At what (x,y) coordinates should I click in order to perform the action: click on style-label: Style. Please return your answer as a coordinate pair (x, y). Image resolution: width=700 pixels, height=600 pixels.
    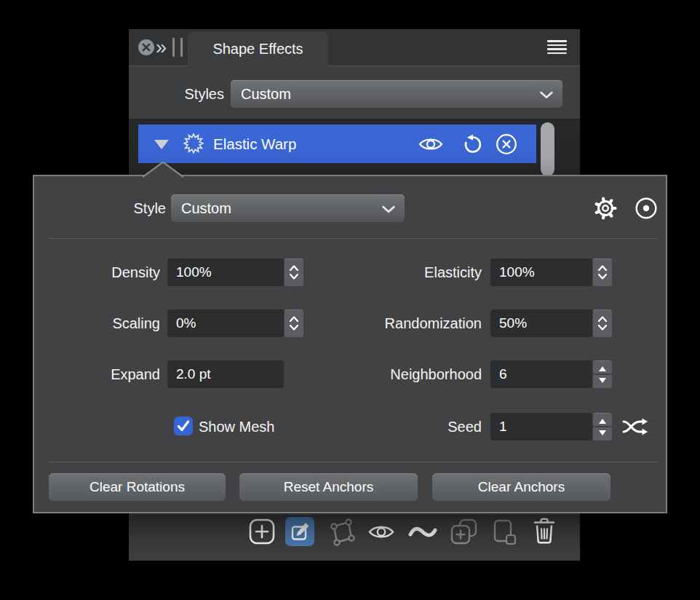
    Looking at the image, I should click on (100, 208).